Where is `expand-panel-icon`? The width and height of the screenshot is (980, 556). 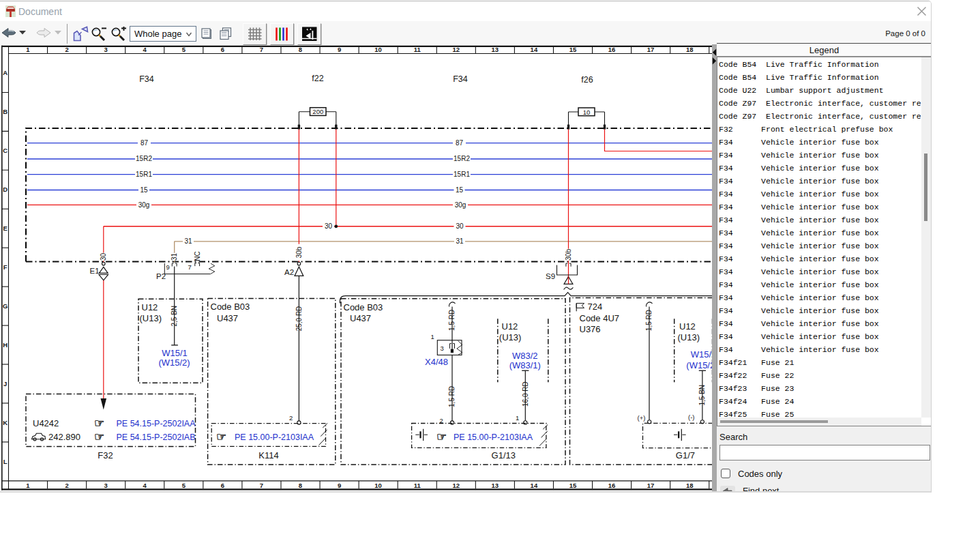 expand-panel-icon is located at coordinates (715, 61).